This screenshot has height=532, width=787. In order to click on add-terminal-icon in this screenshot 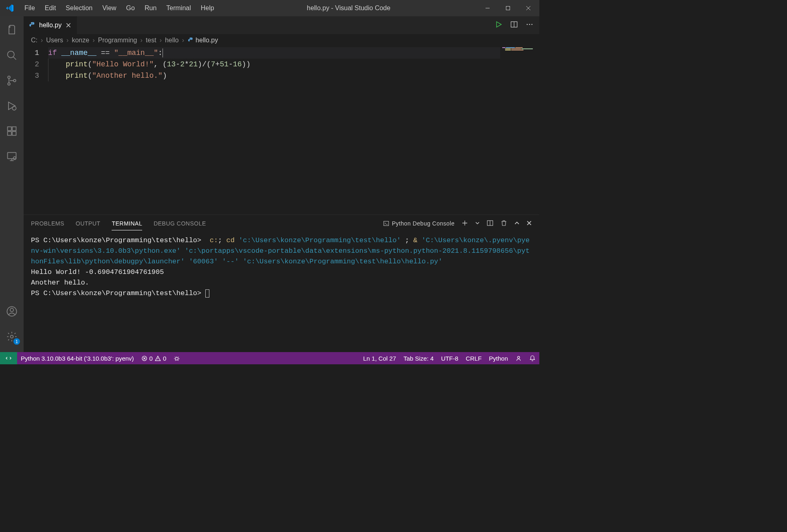, I will do `click(465, 224)`.